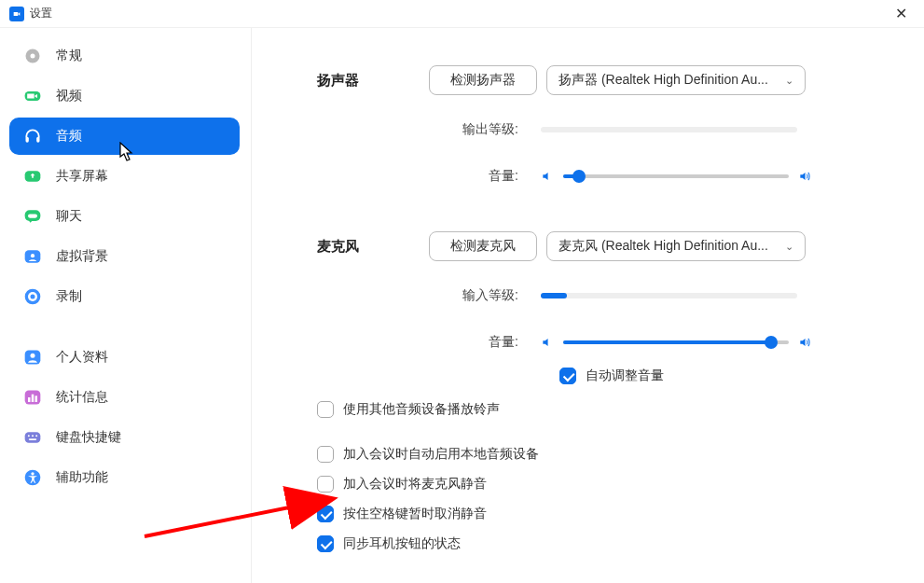 The width and height of the screenshot is (924, 583). What do you see at coordinates (602, 80) in the screenshot?
I see `speaker-row: 扬声器 检测扬声器 扬声器 (Realtek High Definition A…` at bounding box center [602, 80].